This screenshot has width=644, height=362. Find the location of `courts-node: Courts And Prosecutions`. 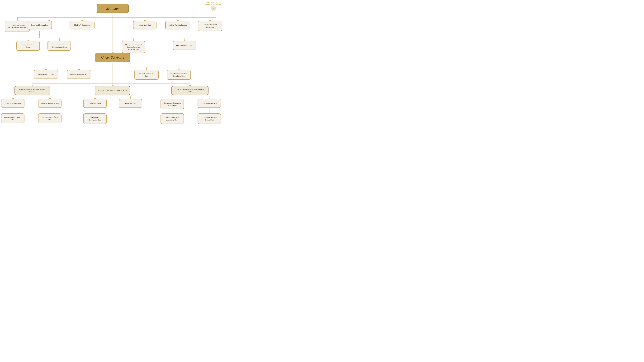

courts-node: Courts And Prosecutions is located at coordinates (40, 25).